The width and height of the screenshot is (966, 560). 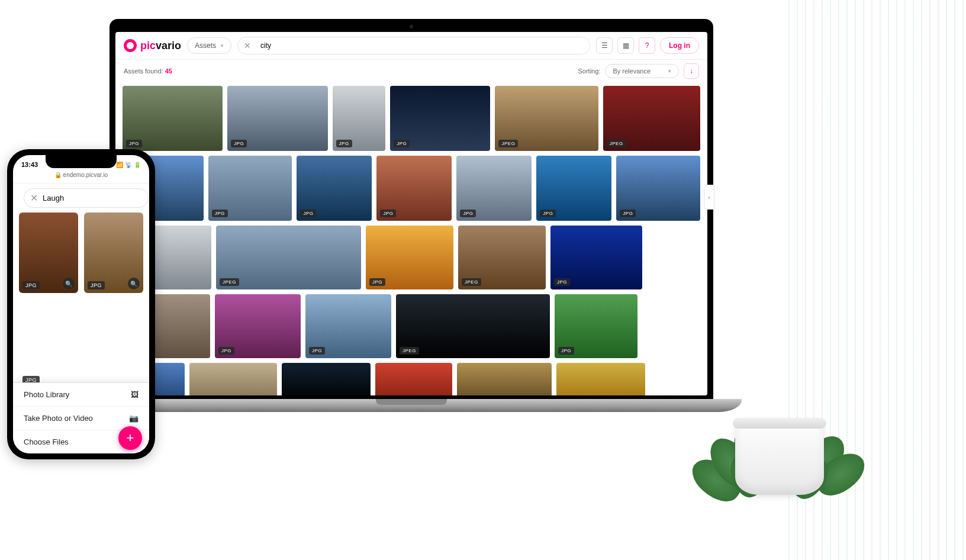 I want to click on found-count: 45, so click(x=169, y=71).